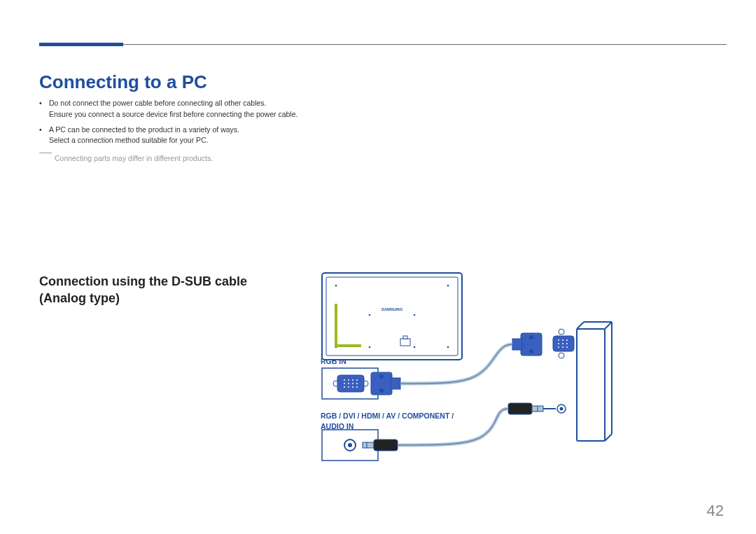 The height and width of the screenshot is (534, 756). Describe the element at coordinates (81, 45) in the screenshot. I see `header-accent-bar` at that location.